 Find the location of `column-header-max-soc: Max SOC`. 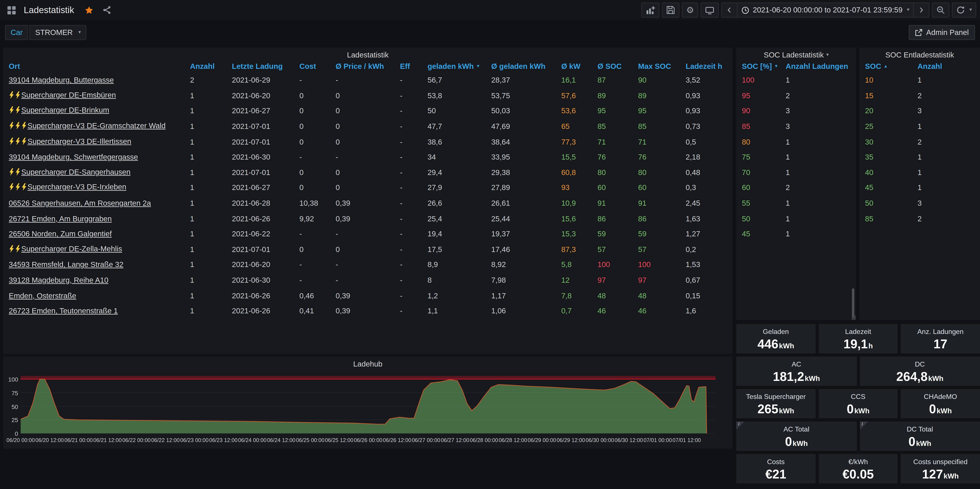

column-header-max-soc: Max SOC is located at coordinates (662, 66).